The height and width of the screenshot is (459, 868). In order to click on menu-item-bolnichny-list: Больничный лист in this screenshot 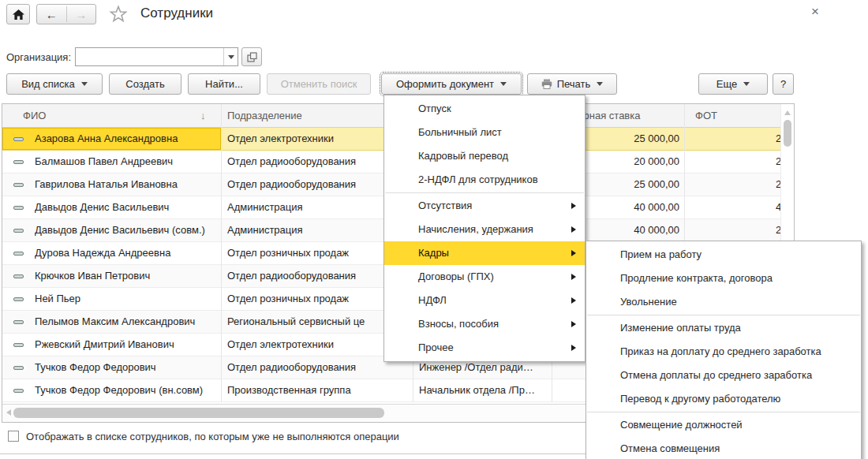, I will do `click(485, 132)`.